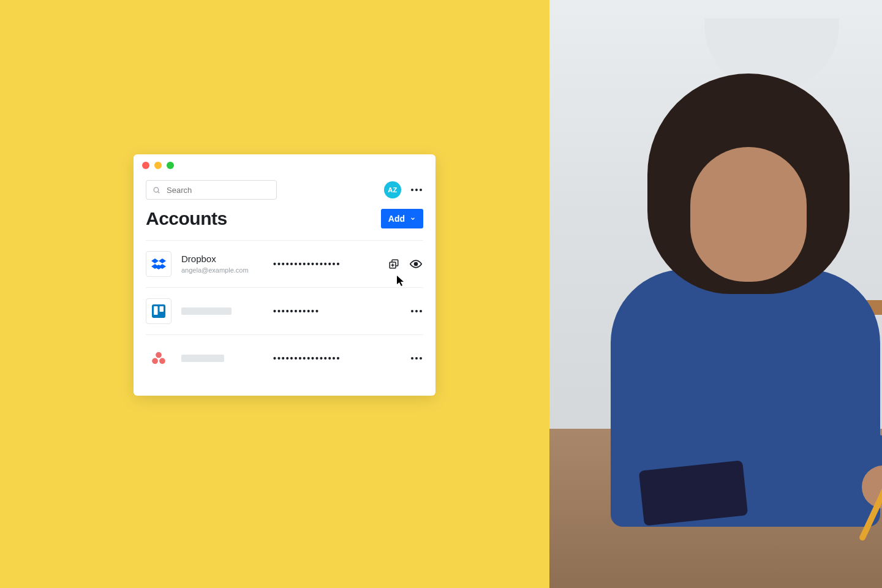  Describe the element at coordinates (284, 263) in the screenshot. I see `account-row: Dropbox angela@example.com •••••••••••••…` at that location.